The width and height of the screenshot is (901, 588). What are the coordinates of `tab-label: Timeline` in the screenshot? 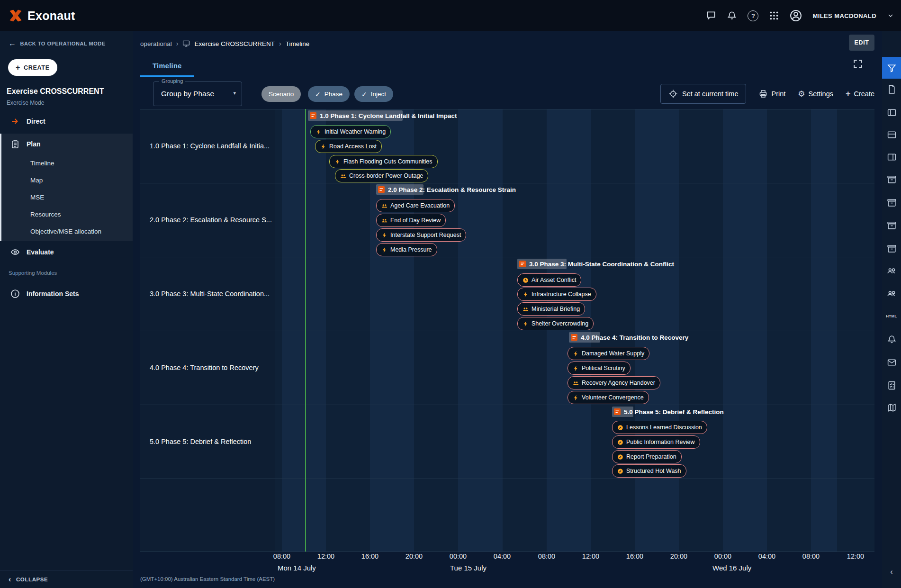 It's located at (167, 66).